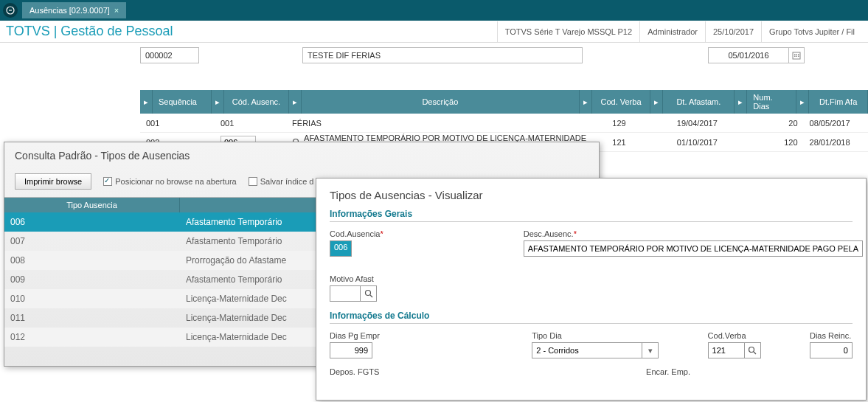 The image size is (868, 402). What do you see at coordinates (251, 31) in the screenshot?
I see `app-title: TOTVS | Gestão de Pessoal` at bounding box center [251, 31].